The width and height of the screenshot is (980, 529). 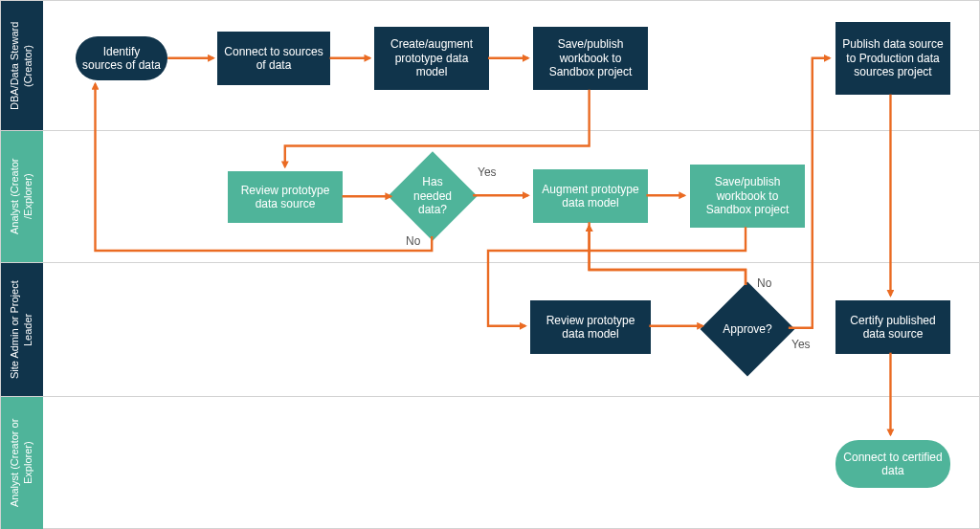 What do you see at coordinates (590, 327) in the screenshot?
I see `node-review-model: Review prototype data model` at bounding box center [590, 327].